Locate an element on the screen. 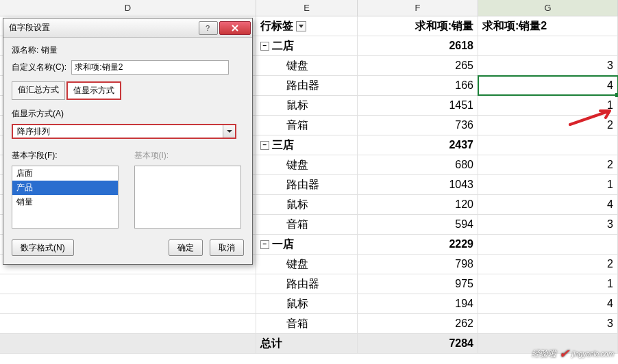  filter-dropdown-icon is located at coordinates (301, 26).